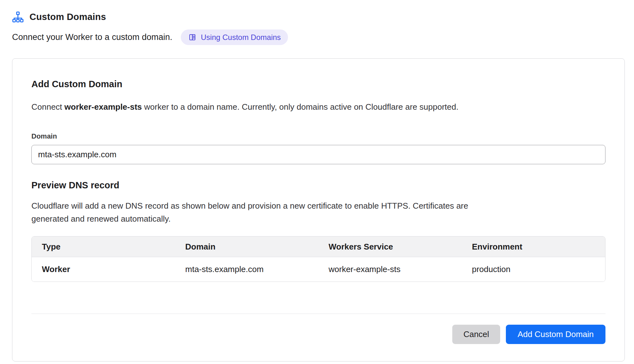 This screenshot has width=634, height=364. What do you see at coordinates (68, 17) in the screenshot?
I see `page-title: Custom Domains` at bounding box center [68, 17].